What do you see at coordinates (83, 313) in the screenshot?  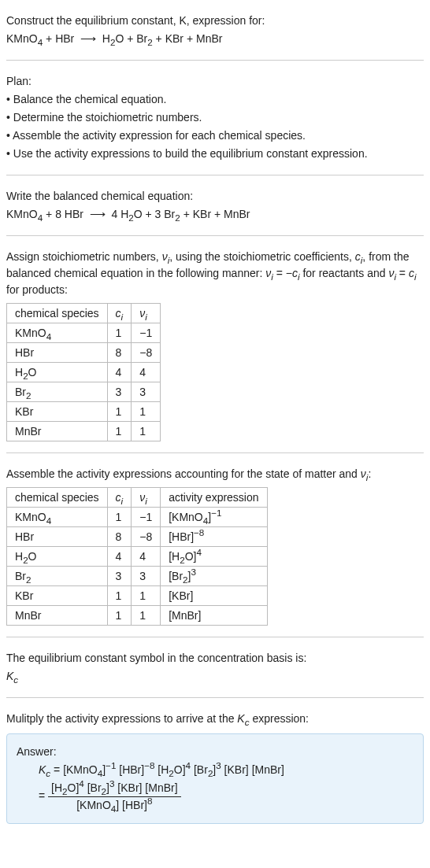 I see `table-header-row: chemical species ci νi` at bounding box center [83, 313].